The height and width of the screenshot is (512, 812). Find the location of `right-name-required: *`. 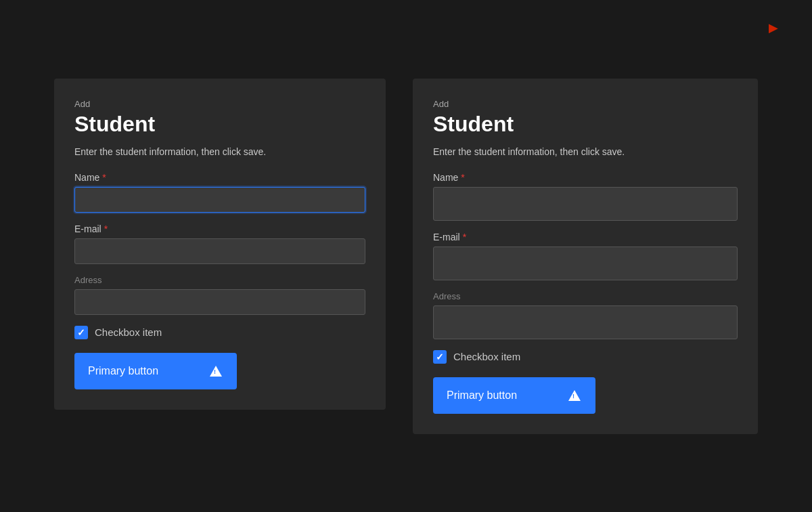

right-name-required: * is located at coordinates (463, 177).